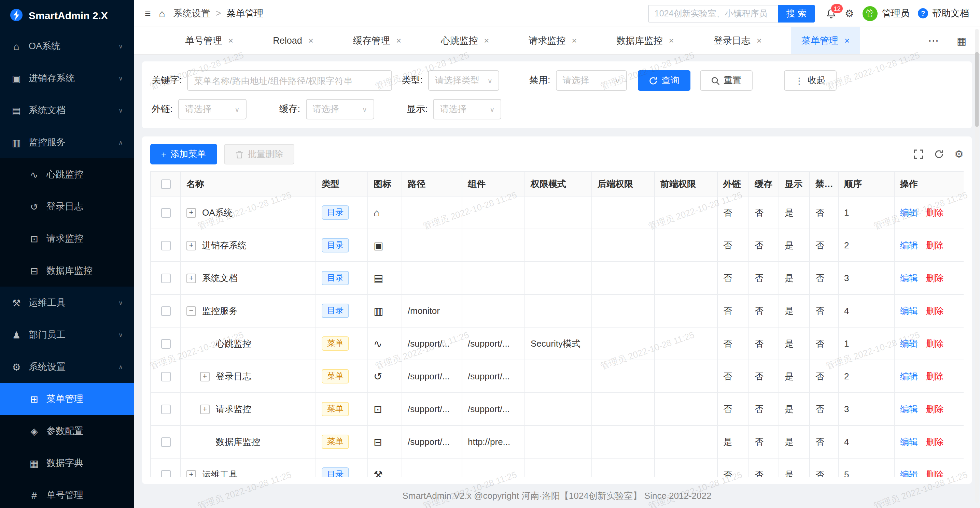 This screenshot has height=508, width=980. I want to click on cache-cell: 否, so click(764, 245).